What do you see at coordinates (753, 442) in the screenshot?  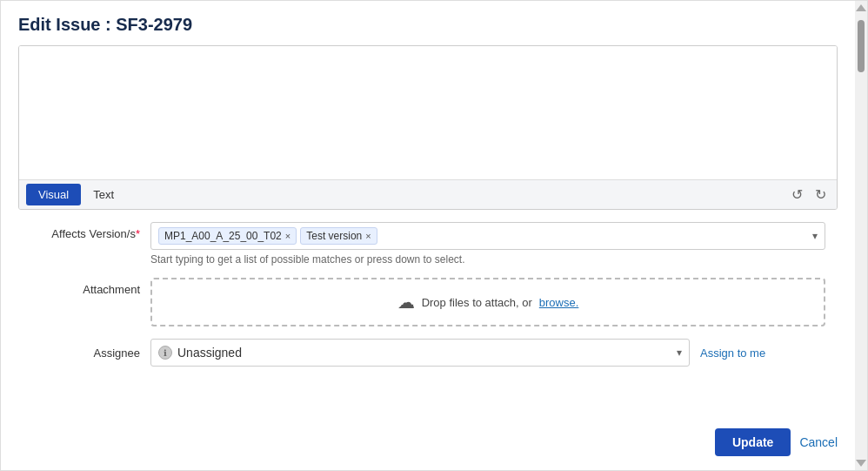 I see `update-button: Update` at bounding box center [753, 442].